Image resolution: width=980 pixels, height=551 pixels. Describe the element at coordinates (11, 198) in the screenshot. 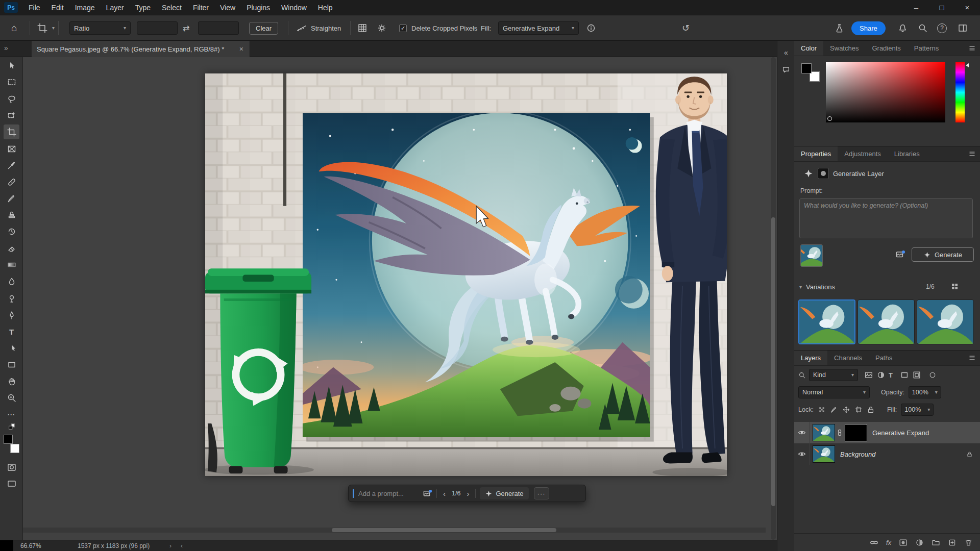

I see `brush-tool` at that location.